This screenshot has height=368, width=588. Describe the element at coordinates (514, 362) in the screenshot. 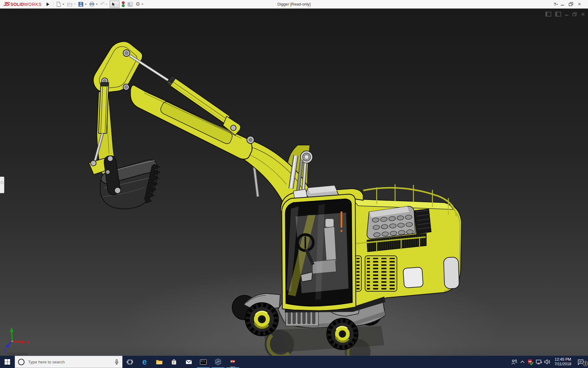

I see `people-button` at that location.